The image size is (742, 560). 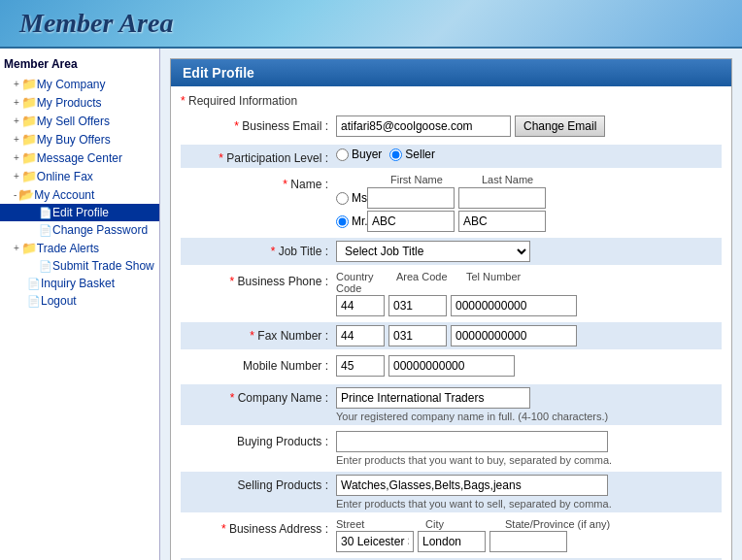 I want to click on mobile-cc-input, so click(x=360, y=366).